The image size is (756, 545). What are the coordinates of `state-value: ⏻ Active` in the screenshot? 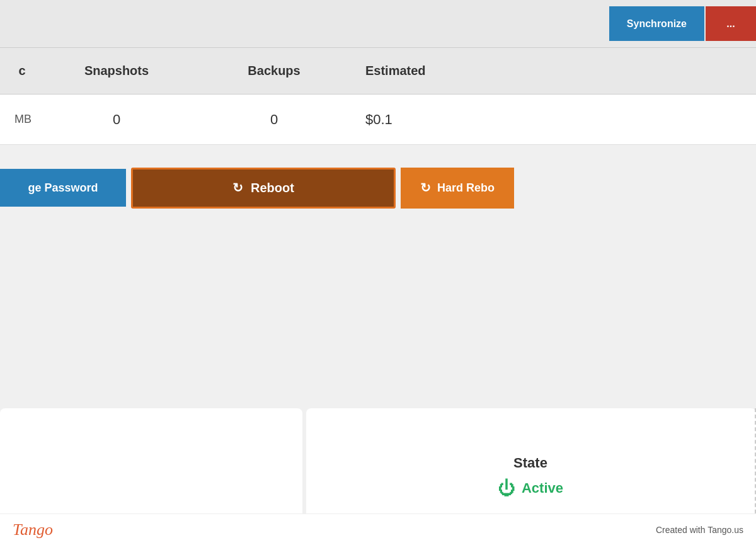 It's located at (530, 488).